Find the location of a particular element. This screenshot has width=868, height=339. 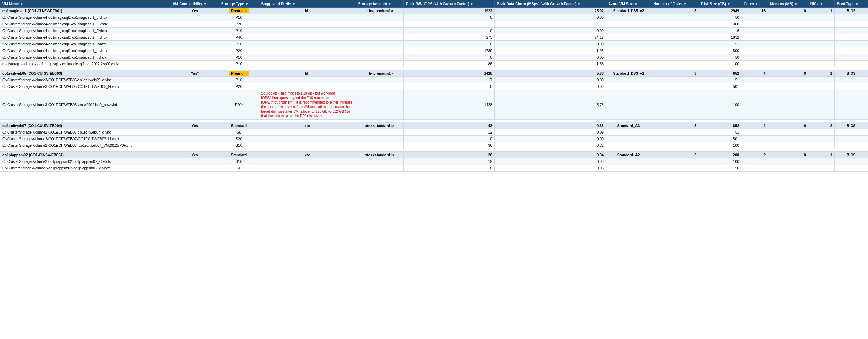

col-header-nics: NICs ▼ is located at coordinates (821, 4).